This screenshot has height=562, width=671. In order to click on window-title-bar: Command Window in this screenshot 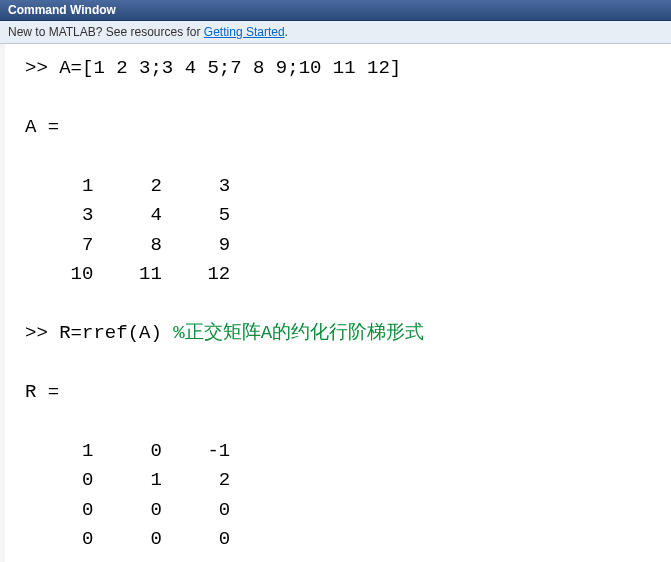, I will do `click(336, 10)`.